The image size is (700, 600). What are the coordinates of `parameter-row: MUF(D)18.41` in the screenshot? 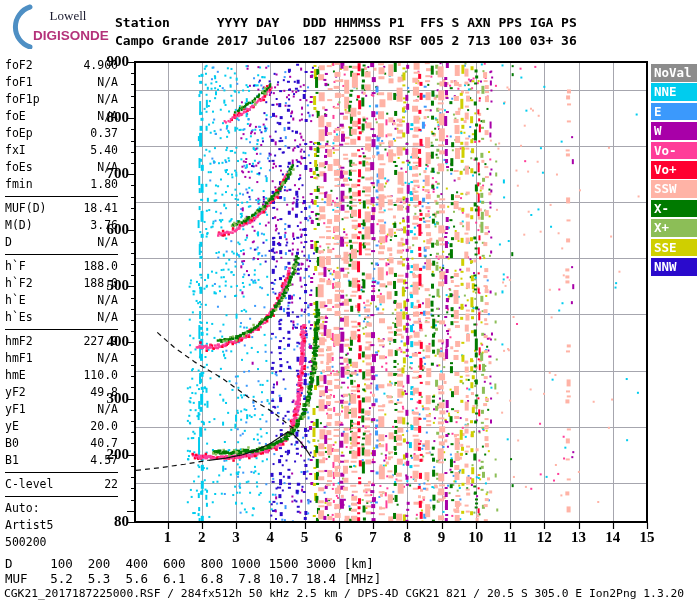 It's located at (62, 208).